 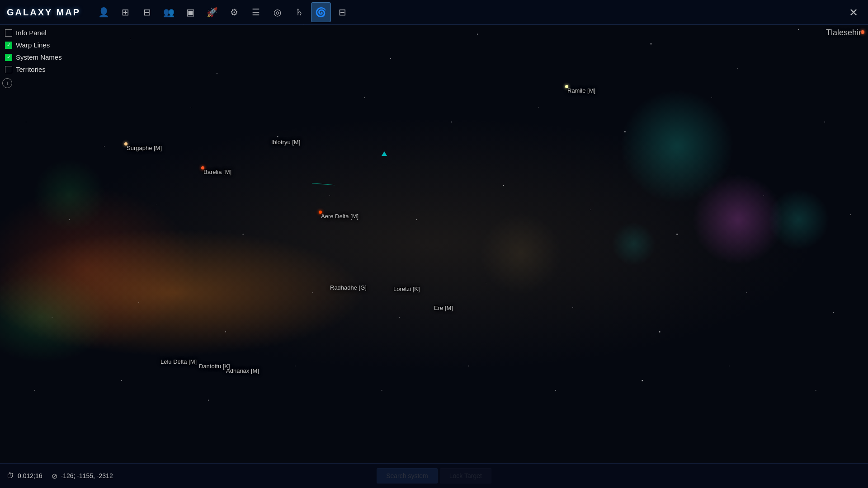 I want to click on speed-icon: ⊘, so click(x=54, y=476).